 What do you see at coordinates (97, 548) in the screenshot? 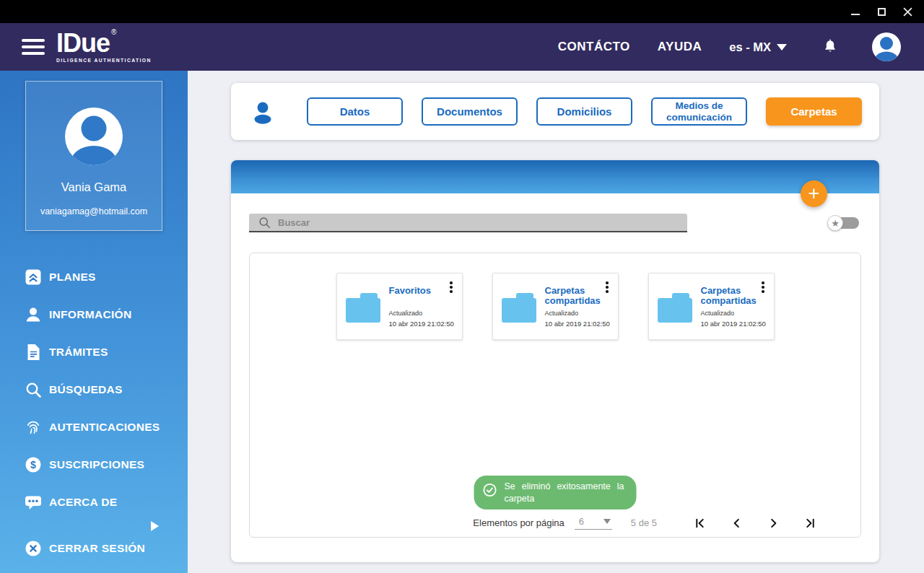
I see `sidebar-item-label: CERRAR SESIÓN` at bounding box center [97, 548].